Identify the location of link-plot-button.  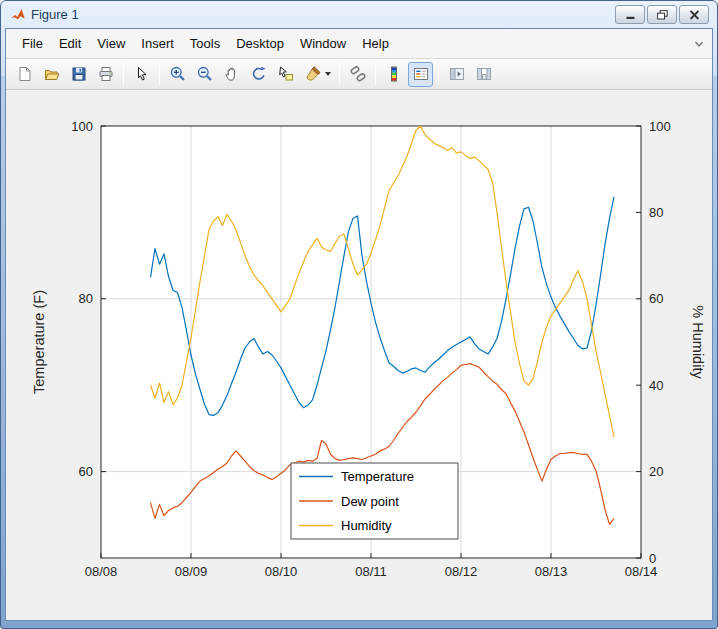
(358, 74).